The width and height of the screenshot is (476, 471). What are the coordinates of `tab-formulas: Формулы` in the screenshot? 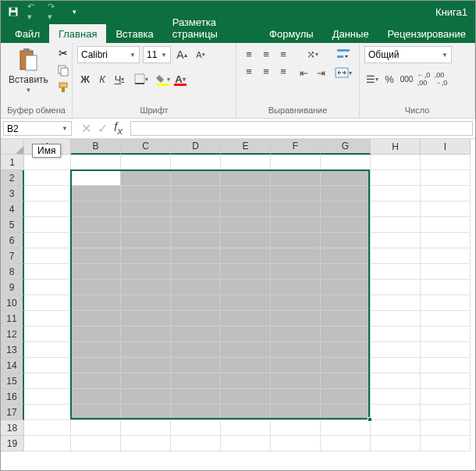 It's located at (292, 34).